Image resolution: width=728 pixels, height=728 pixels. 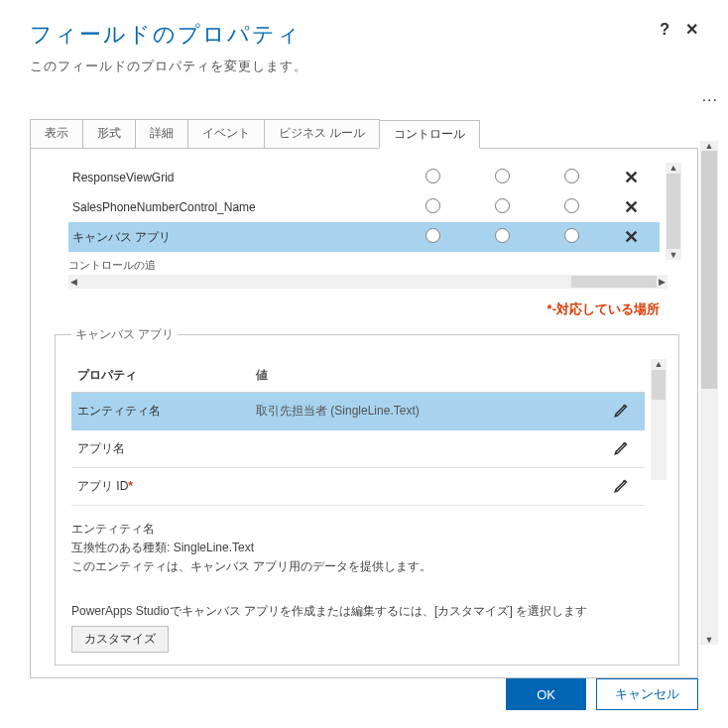 What do you see at coordinates (358, 487) in the screenshot?
I see `property-row: アプリ ID*` at bounding box center [358, 487].